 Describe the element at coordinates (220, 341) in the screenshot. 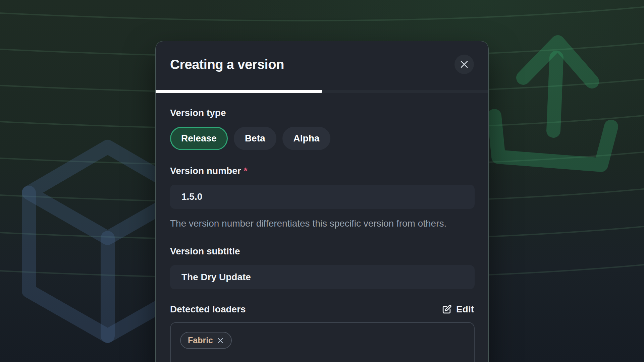

I see `remove-icon` at that location.